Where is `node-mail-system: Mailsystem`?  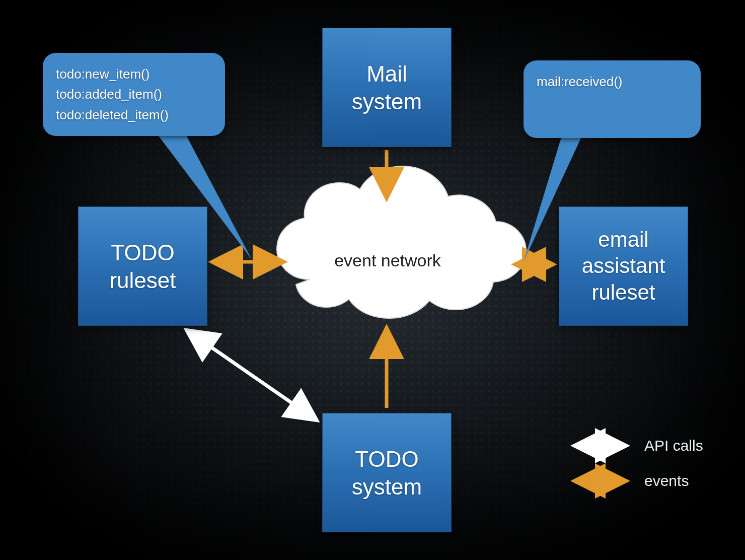
node-mail-system: Mailsystem is located at coordinates (387, 88).